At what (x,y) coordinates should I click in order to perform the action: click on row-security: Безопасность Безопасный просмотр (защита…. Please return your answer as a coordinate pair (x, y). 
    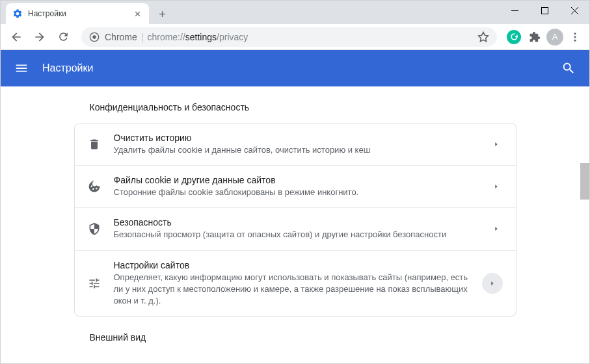
    Looking at the image, I should click on (295, 229).